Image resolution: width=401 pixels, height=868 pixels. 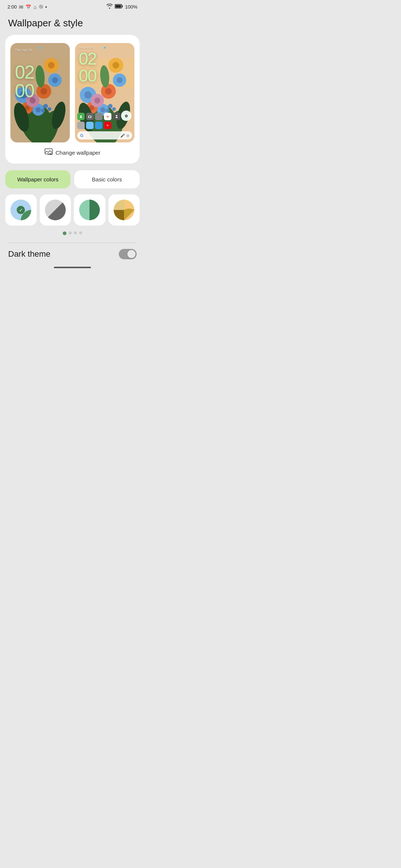 I want to click on app-icon-waze, so click(x=90, y=125).